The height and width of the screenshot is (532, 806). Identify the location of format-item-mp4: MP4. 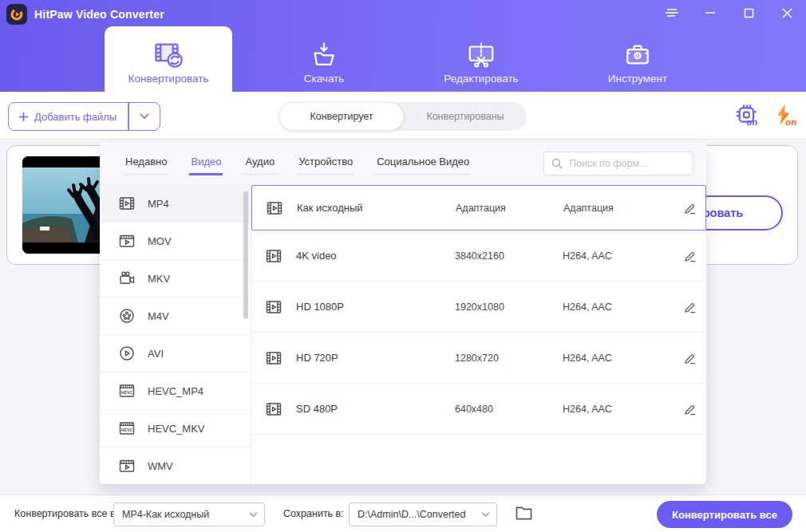
(176, 204).